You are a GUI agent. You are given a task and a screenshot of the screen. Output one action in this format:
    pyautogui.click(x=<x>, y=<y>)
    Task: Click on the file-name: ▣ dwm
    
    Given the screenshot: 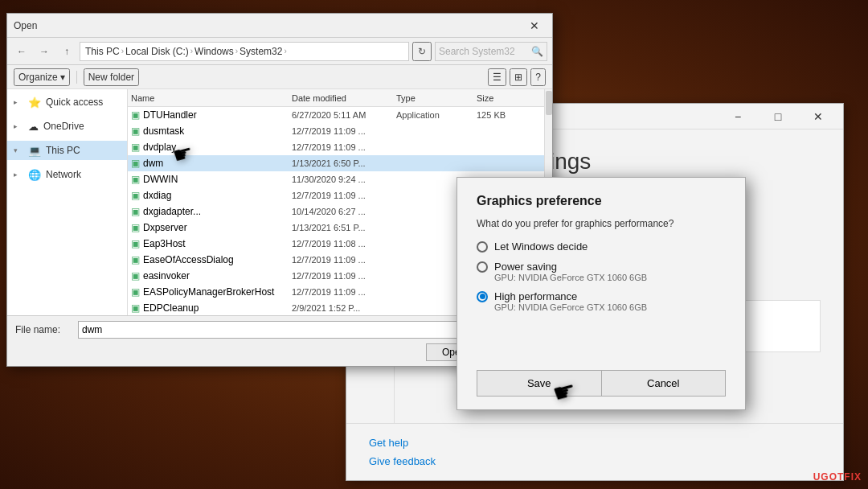 What is the action you would take?
    pyautogui.click(x=211, y=163)
    